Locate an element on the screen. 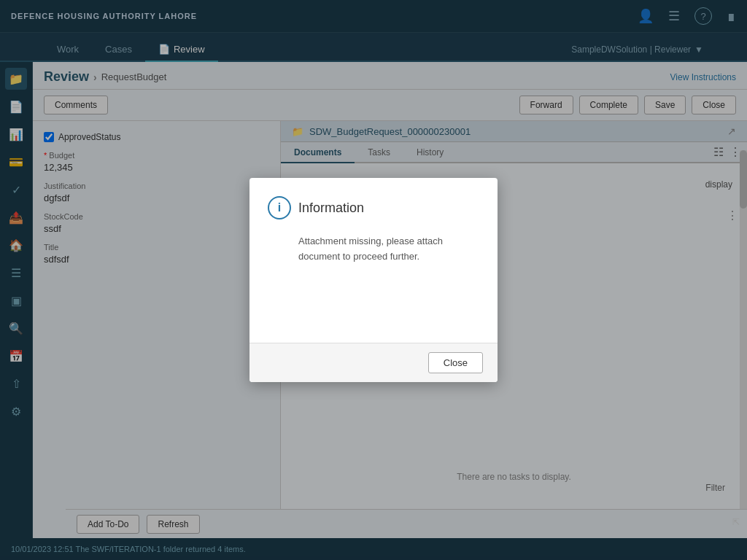 The width and height of the screenshot is (747, 560). modal-body: i Information Attachment missing, please… is located at coordinates (374, 260).